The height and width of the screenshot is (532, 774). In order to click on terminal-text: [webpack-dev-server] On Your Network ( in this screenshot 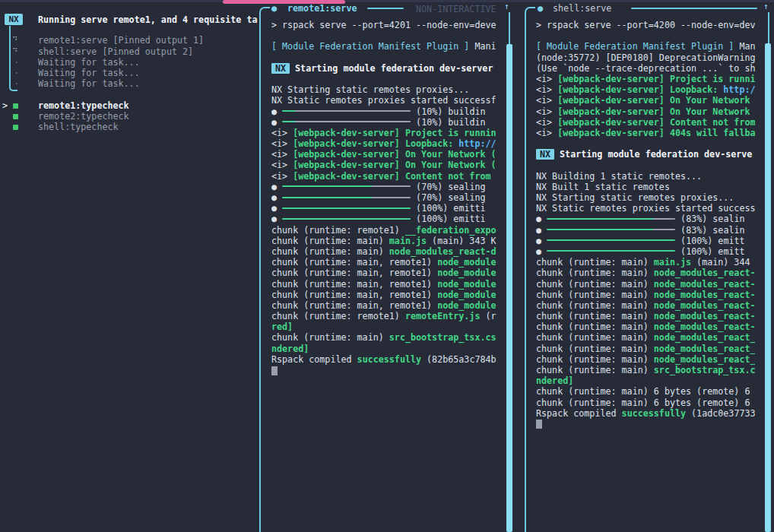, I will do `click(394, 165)`.